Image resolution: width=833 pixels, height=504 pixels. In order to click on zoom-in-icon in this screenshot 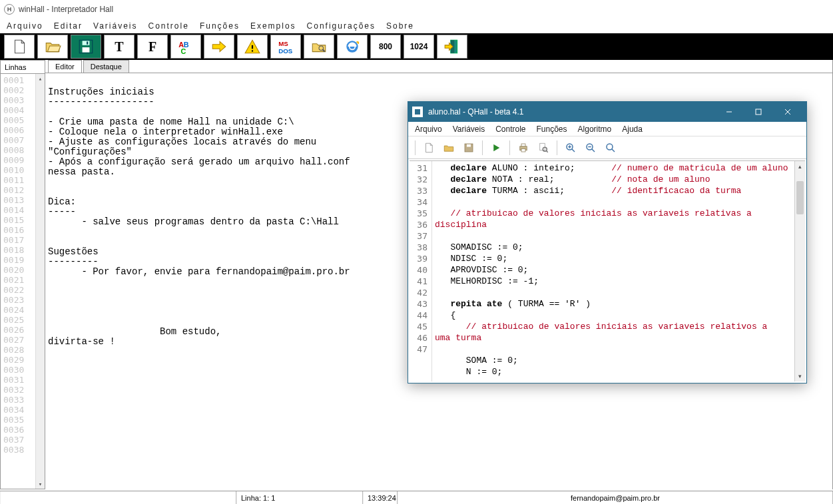, I will do `click(571, 148)`.